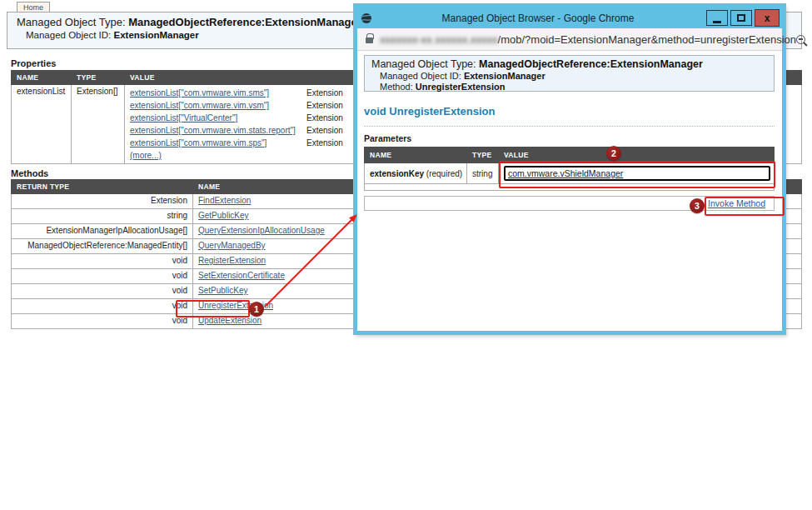  What do you see at coordinates (72, 22) in the screenshot?
I see `managed-object-type-label: Managed Object Type:` at bounding box center [72, 22].